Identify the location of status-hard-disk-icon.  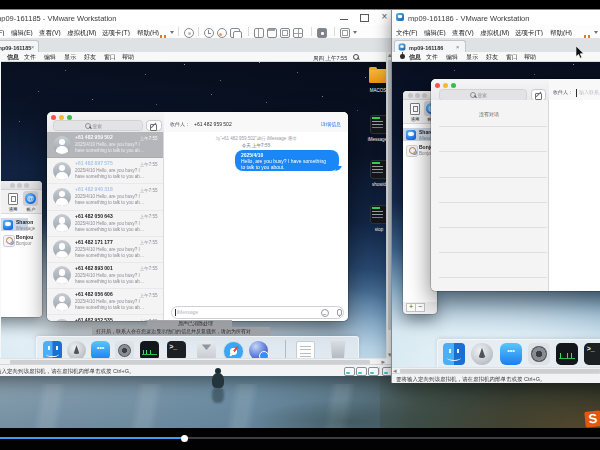
(350, 372).